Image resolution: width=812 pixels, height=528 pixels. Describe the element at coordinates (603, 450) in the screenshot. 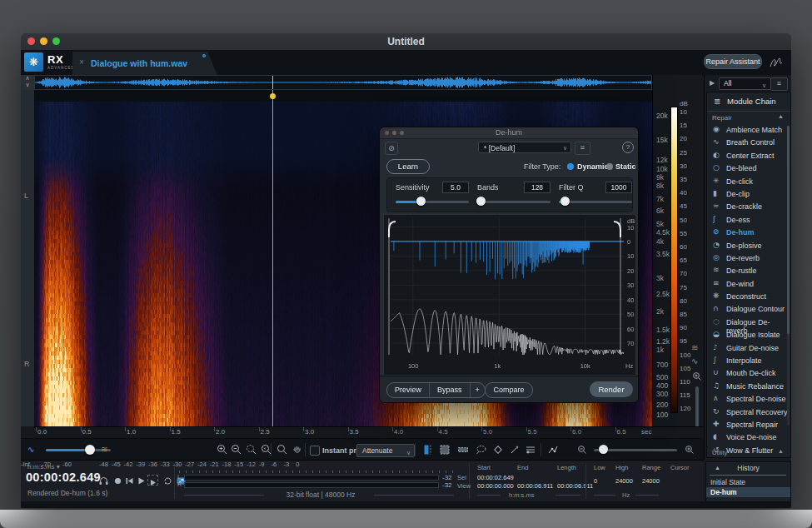

I see `timeline-zoom-knob` at that location.